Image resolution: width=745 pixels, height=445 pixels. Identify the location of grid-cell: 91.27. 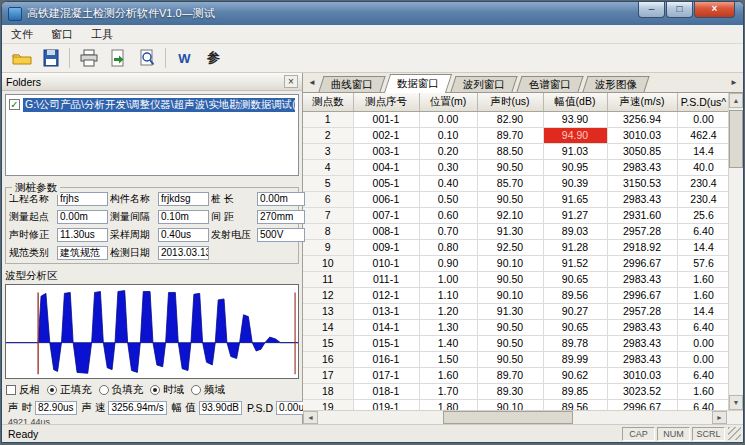
(575, 215).